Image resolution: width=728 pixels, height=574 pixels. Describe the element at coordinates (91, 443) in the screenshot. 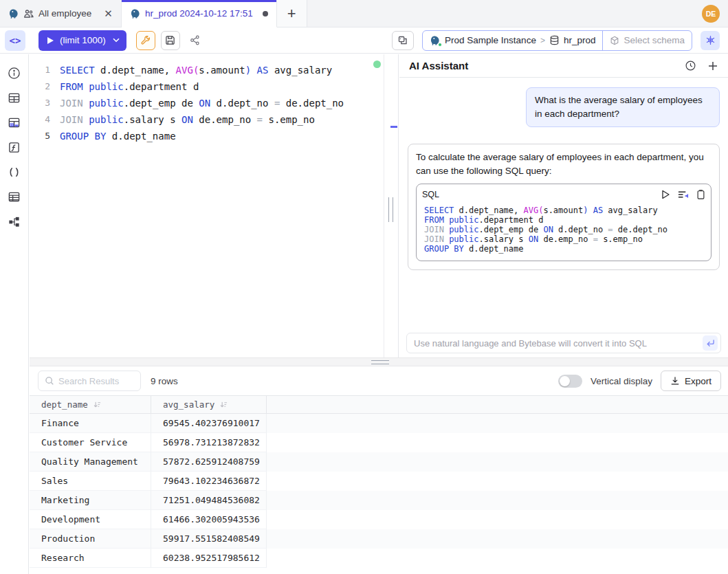

I see `table-cell: Customer Service` at that location.